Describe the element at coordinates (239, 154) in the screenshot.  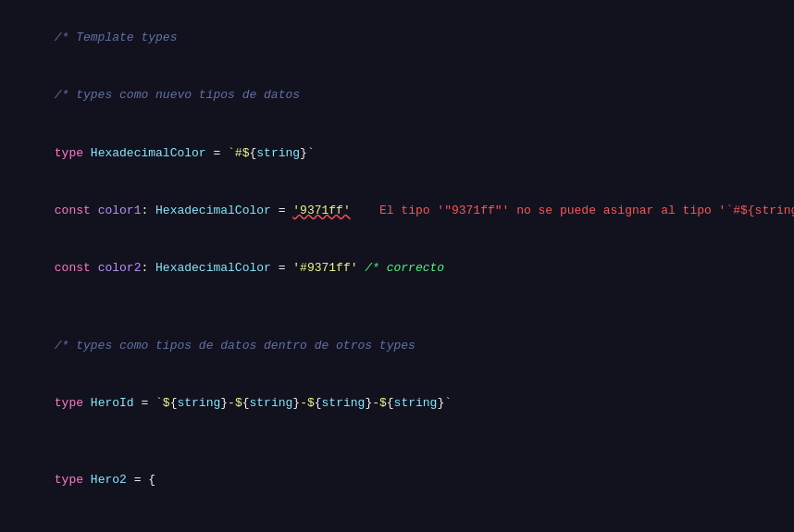
I see `template-literal: `#$` at that location.